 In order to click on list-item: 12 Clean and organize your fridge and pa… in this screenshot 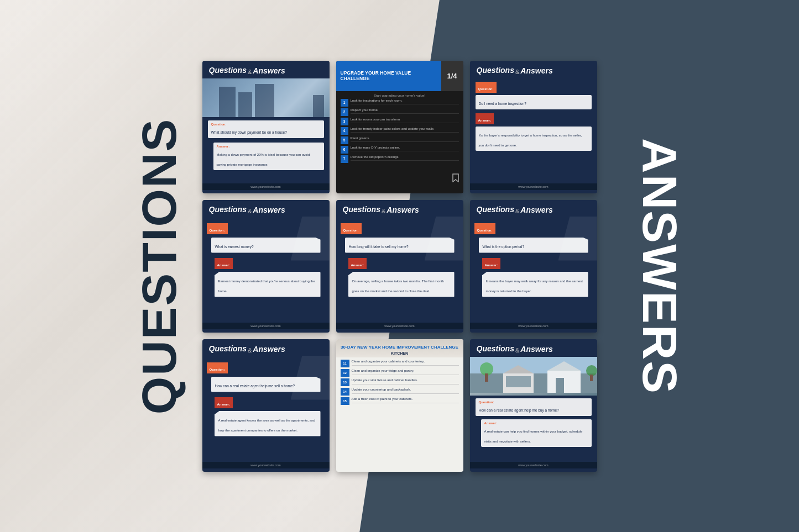, I will do `click(400, 373)`.